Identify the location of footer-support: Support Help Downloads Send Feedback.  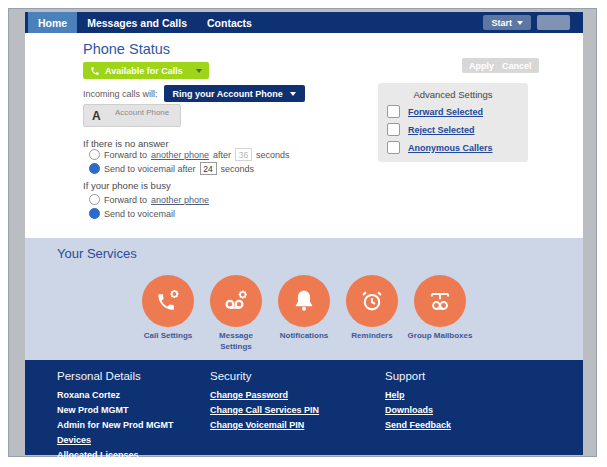
(418, 402).